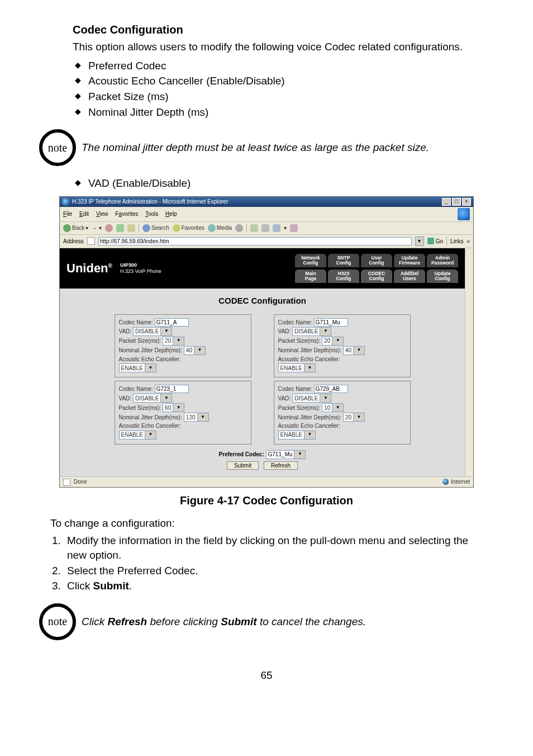 This screenshot has width=533, height=756. I want to click on go-button: Go, so click(435, 242).